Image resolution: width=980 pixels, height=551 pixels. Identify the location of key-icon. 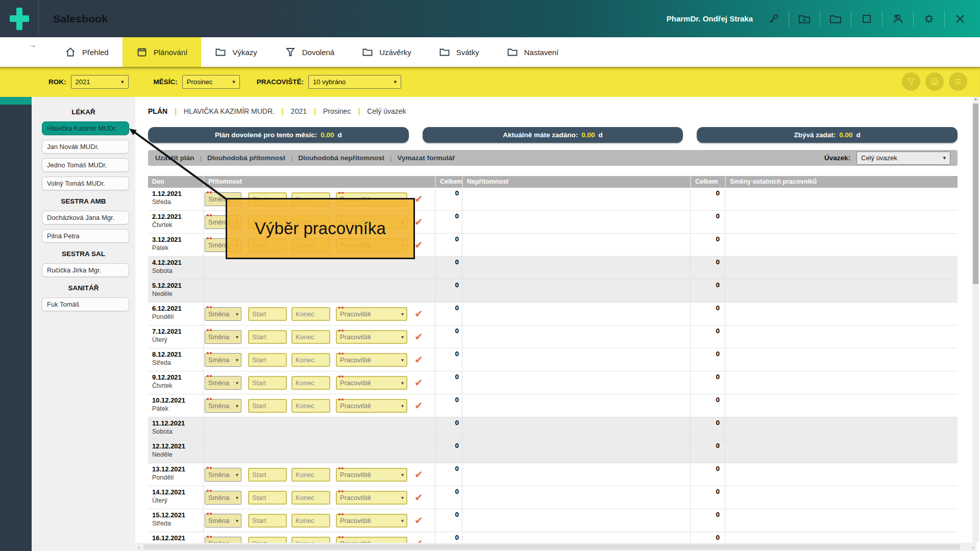
(773, 19).